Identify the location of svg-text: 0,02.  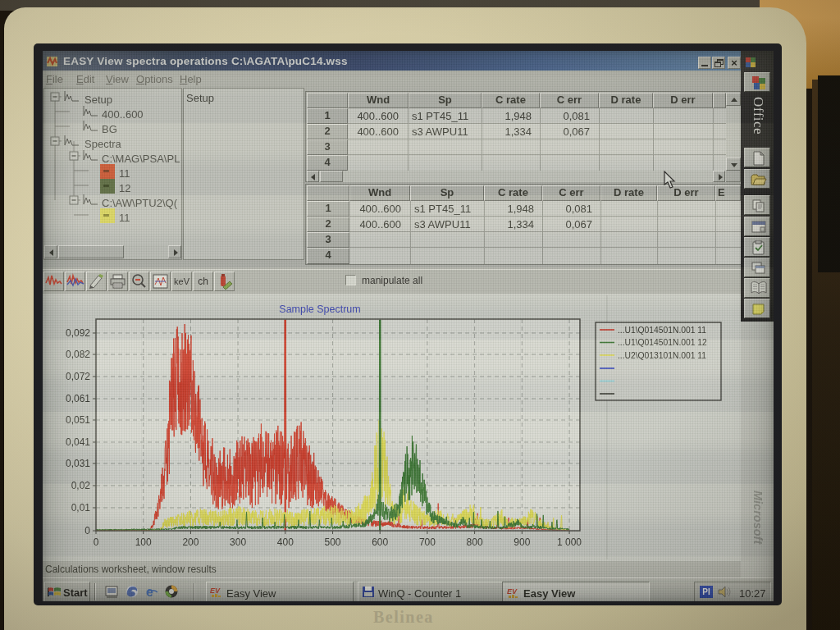
(81, 486).